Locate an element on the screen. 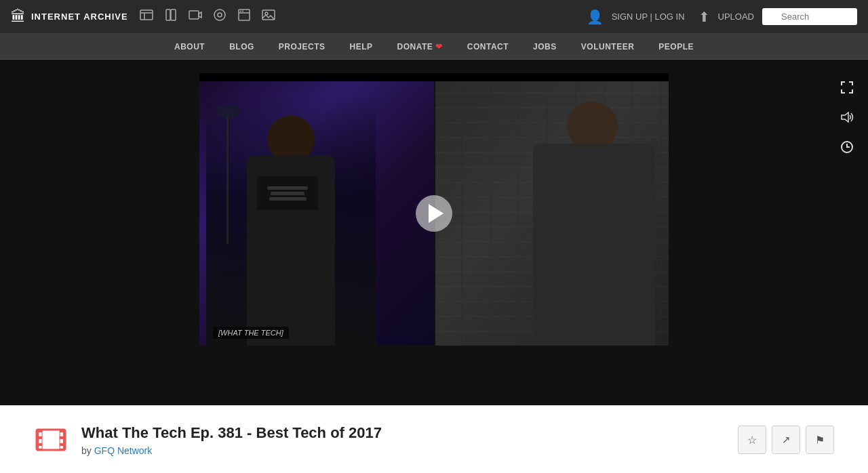  books-nav-icon is located at coordinates (171, 16).